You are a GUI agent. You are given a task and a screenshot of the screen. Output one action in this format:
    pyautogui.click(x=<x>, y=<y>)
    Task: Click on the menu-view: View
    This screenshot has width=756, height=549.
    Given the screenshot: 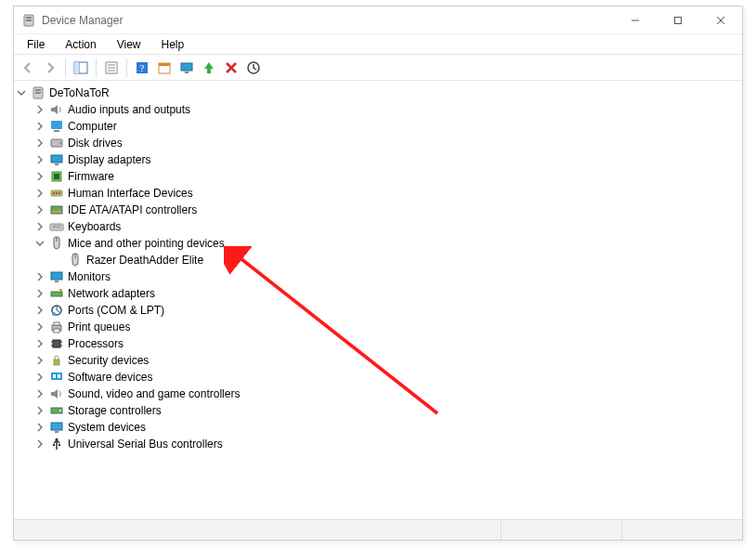 What is the action you would take?
    pyautogui.click(x=129, y=45)
    